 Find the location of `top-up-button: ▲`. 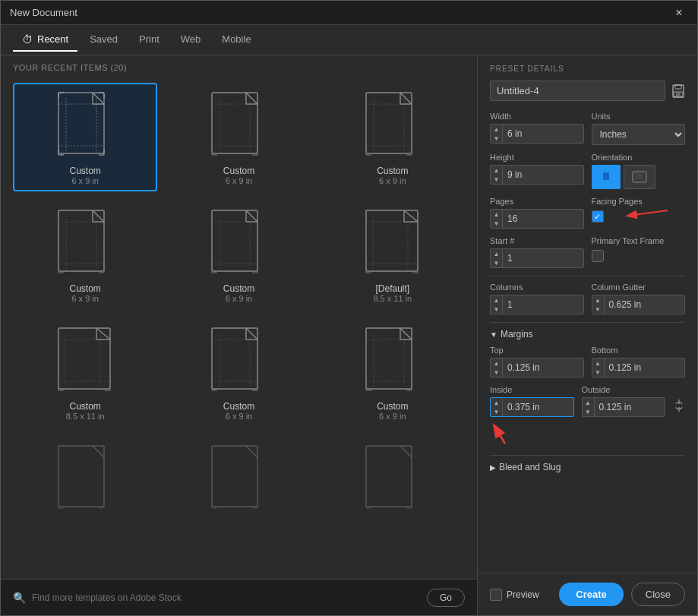

top-up-button: ▲ is located at coordinates (497, 363).